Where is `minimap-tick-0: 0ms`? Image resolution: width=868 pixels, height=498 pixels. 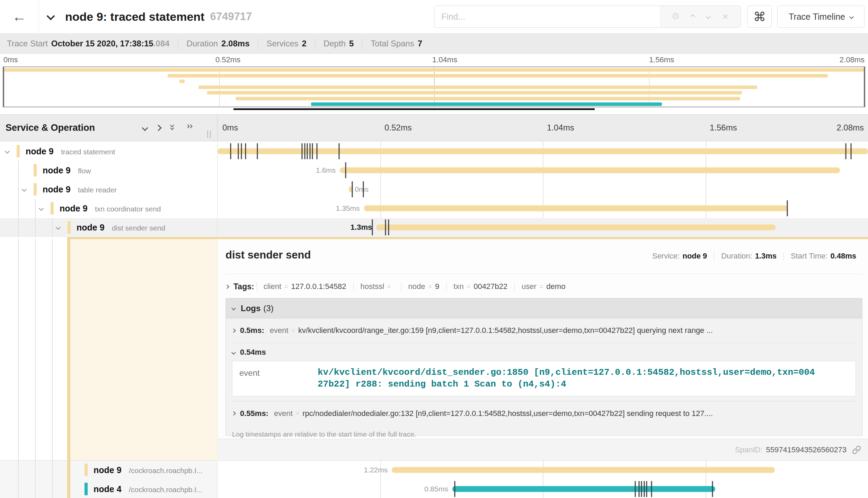
minimap-tick-0: 0ms is located at coordinates (11, 60).